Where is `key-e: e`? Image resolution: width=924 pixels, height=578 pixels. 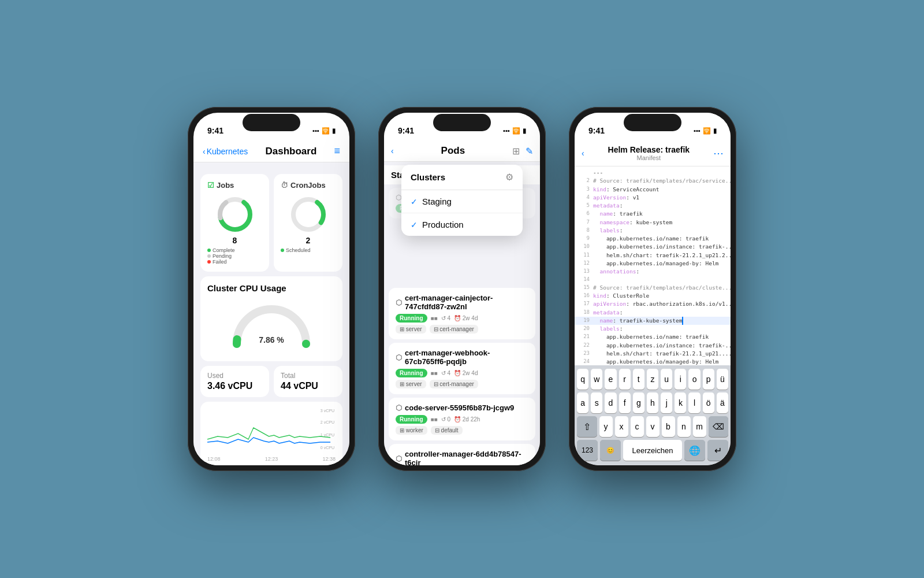
key-e: e is located at coordinates (610, 379).